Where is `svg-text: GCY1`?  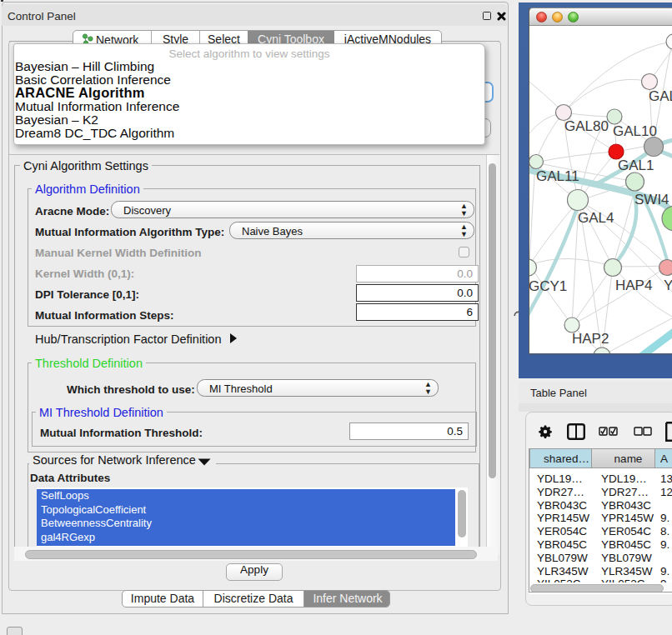 svg-text: GCY1 is located at coordinates (549, 287).